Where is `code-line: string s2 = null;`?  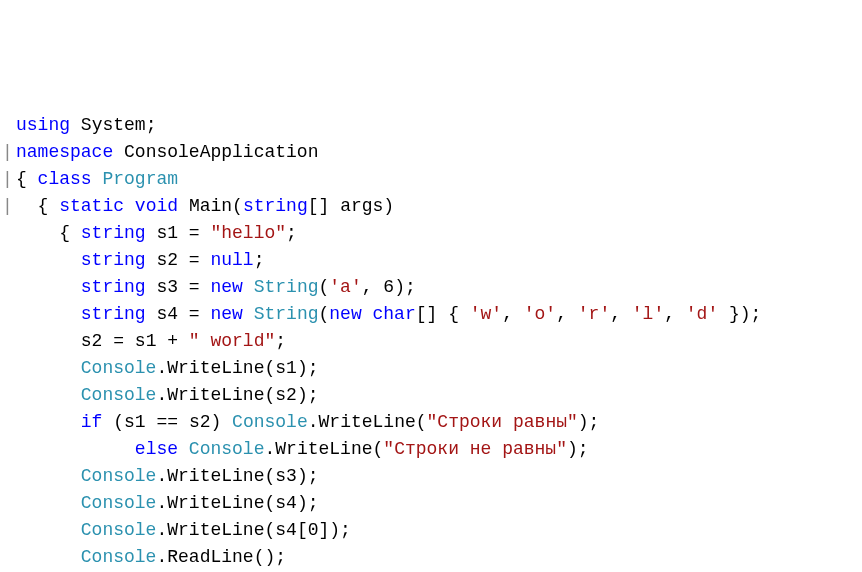 code-line: string s2 = null; is located at coordinates (431, 260).